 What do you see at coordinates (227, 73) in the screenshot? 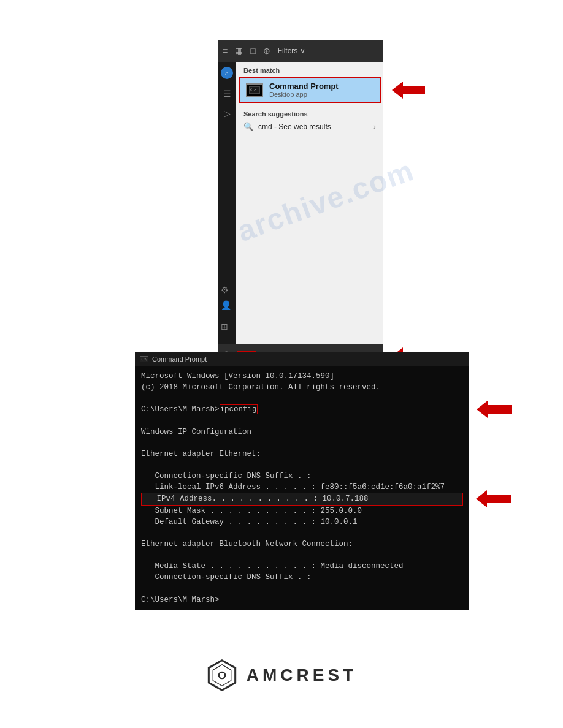
I see `sidebar-home-icon: ⌂` at bounding box center [227, 73].